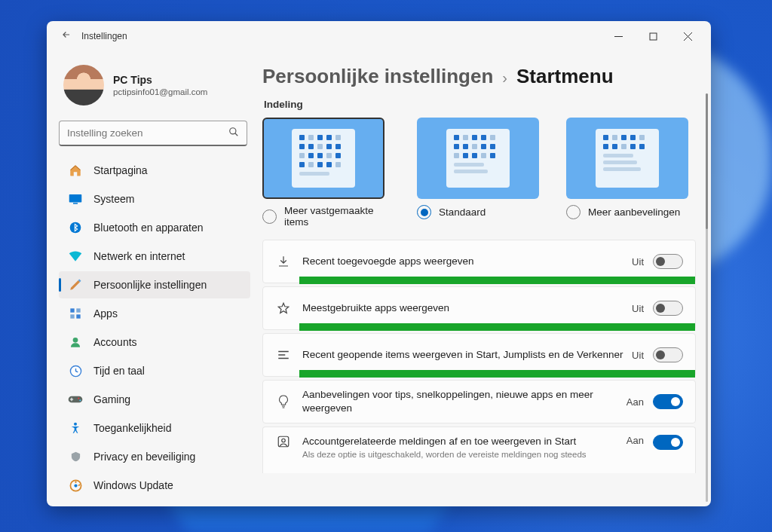 This screenshot has height=532, width=772. Describe the element at coordinates (283, 402) in the screenshot. I see `bulb-icon` at that location.